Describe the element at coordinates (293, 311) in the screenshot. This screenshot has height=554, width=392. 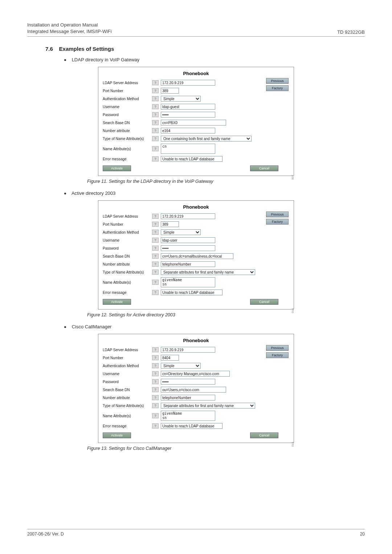
I see `image-code: 014` at that location.